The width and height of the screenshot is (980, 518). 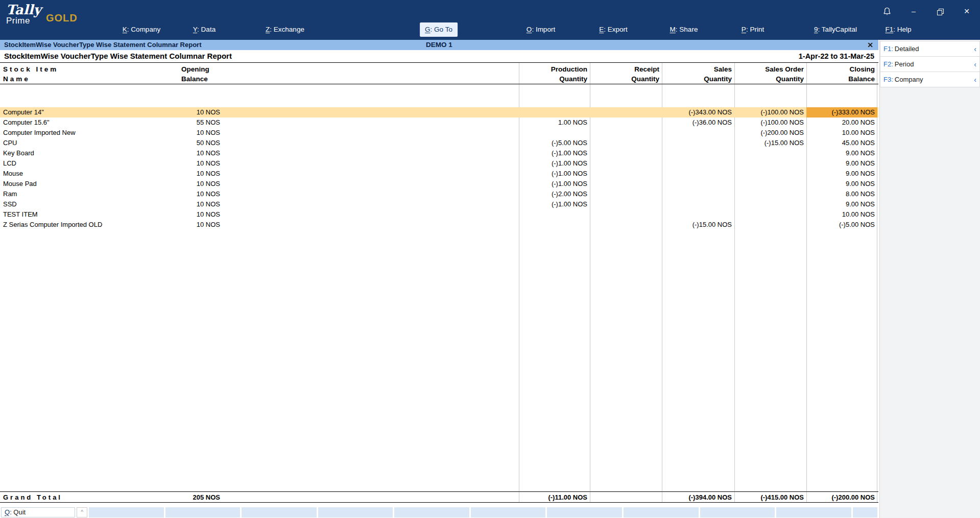 I want to click on table-row: LCD10 NOS(-)1.00 NOS9.00 NOS, so click(x=439, y=163).